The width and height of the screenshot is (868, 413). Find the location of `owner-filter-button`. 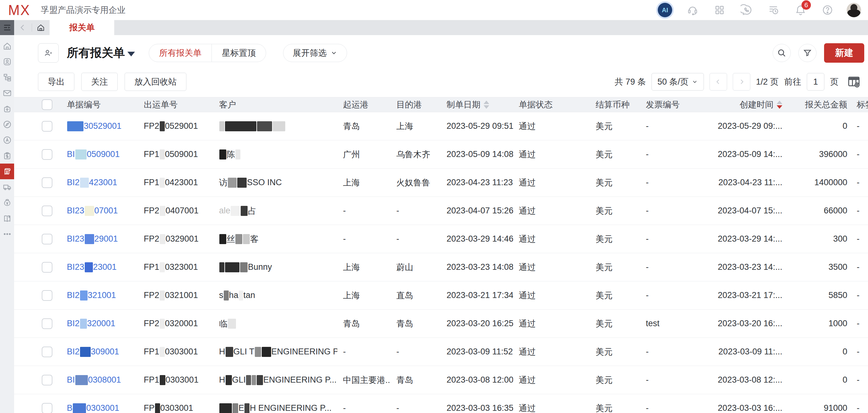

owner-filter-button is located at coordinates (49, 53).